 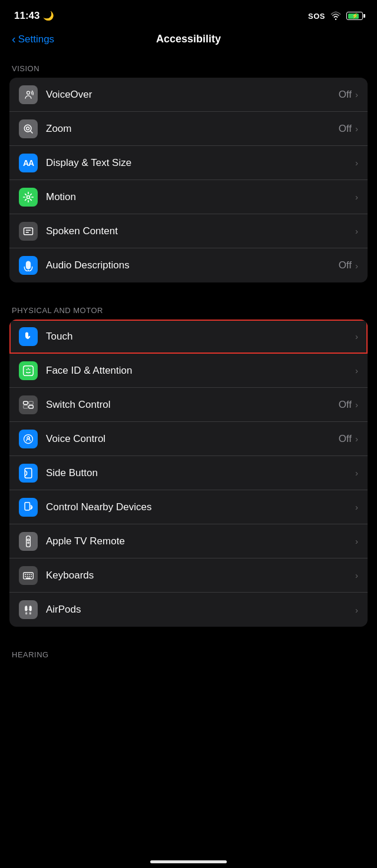 What do you see at coordinates (200, 337) in the screenshot?
I see `touch-label: Touch` at bounding box center [200, 337].